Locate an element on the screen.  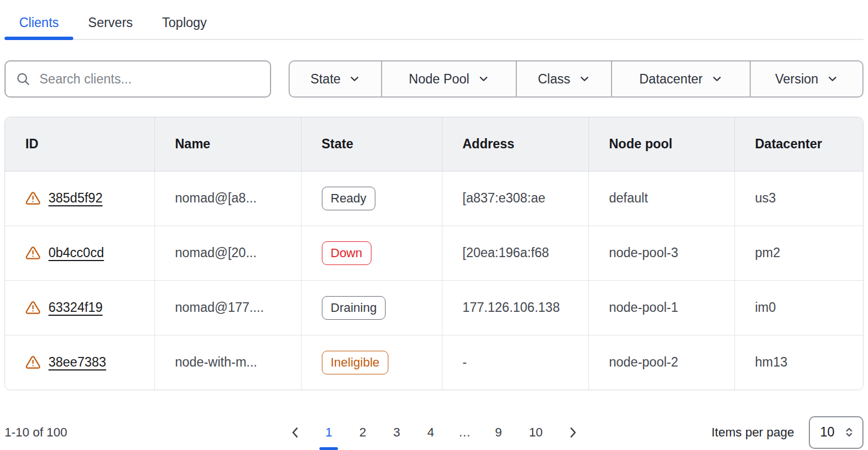
client-address: - is located at coordinates (515, 362).